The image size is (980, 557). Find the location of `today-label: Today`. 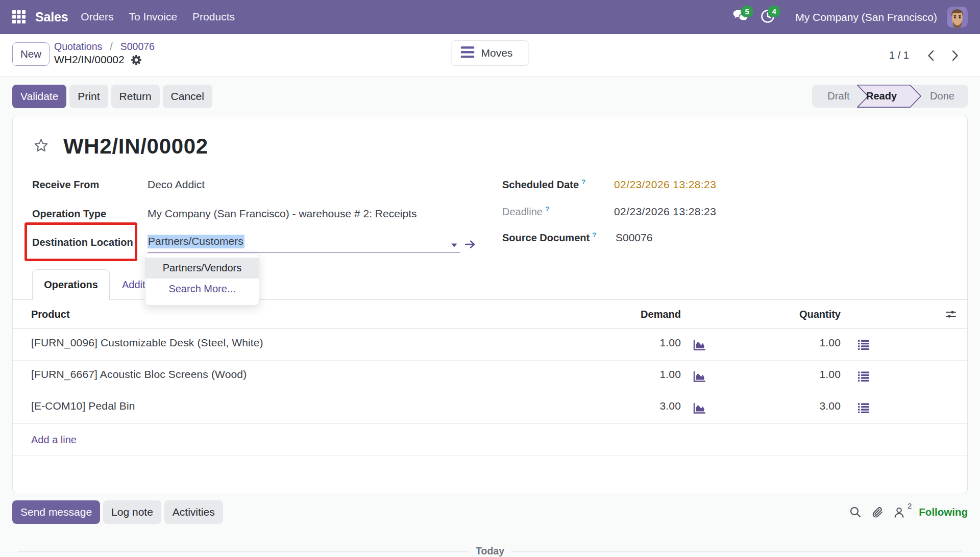

today-label: Today is located at coordinates (490, 551).